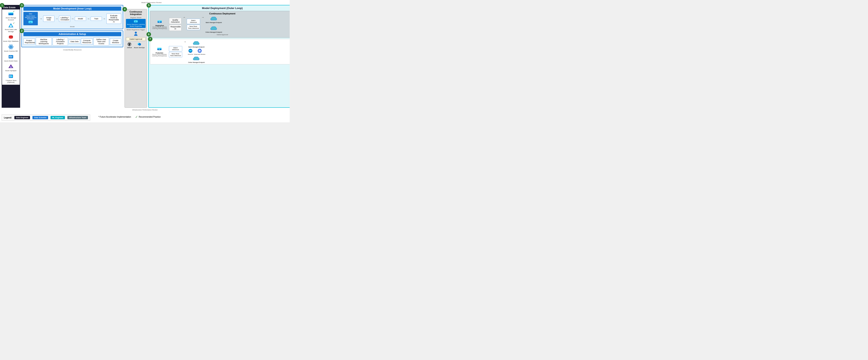 The width and height of the screenshot is (868, 360). I want to click on circle-4: 4, so click(125, 9).